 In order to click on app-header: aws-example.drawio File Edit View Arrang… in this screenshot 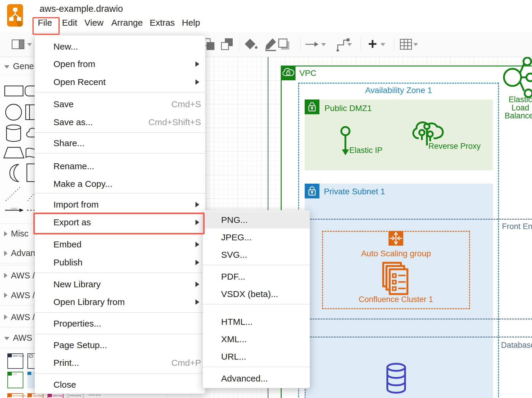, I will do `click(266, 16)`.